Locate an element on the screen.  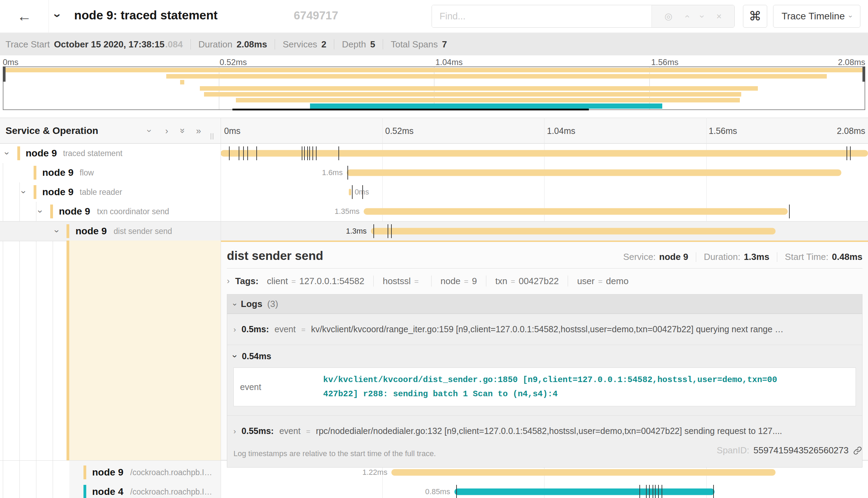
view-selector-button: Trace Timeline › is located at coordinates (817, 16).